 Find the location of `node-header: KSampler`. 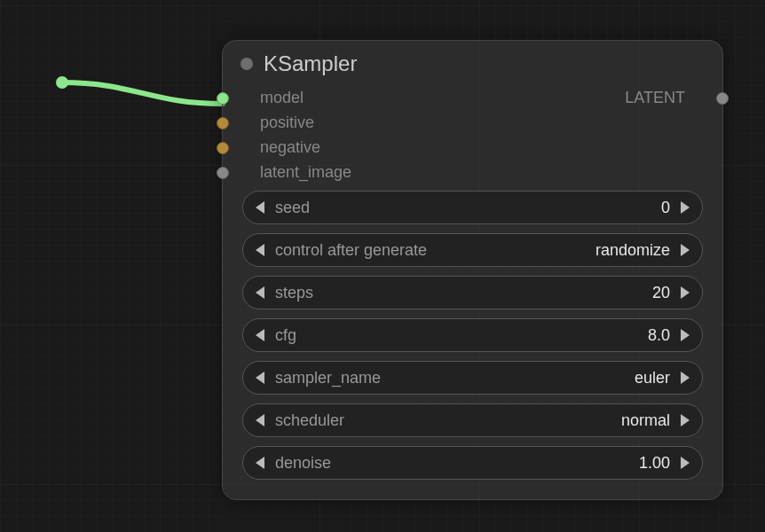

node-header: KSampler is located at coordinates (472, 65).